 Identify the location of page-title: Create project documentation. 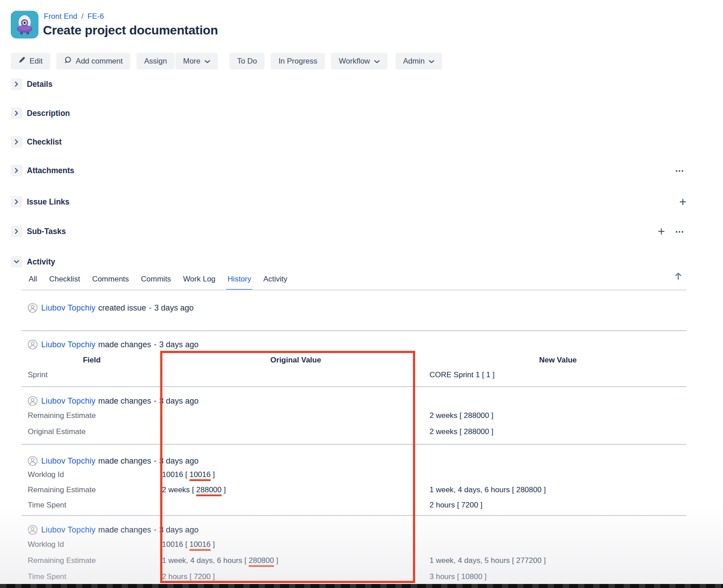
(131, 30).